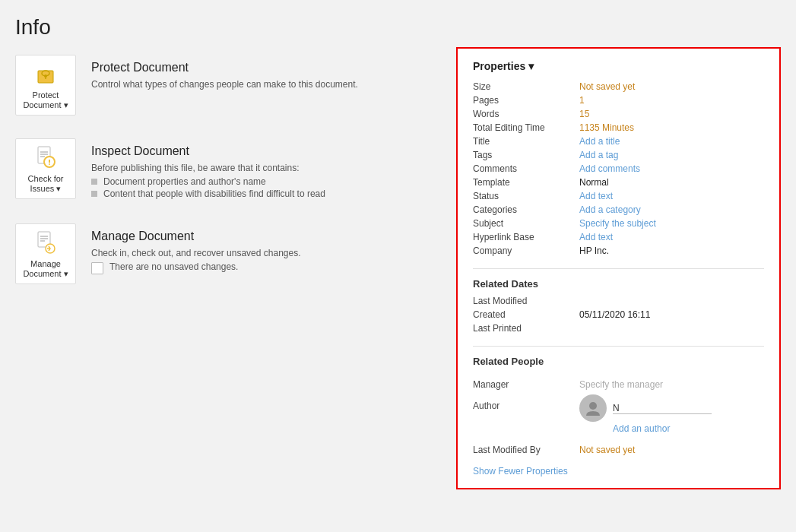 Image resolution: width=796 pixels, height=532 pixels. Describe the element at coordinates (599, 155) in the screenshot. I see `prop-tags-value: Add a tag` at that location.